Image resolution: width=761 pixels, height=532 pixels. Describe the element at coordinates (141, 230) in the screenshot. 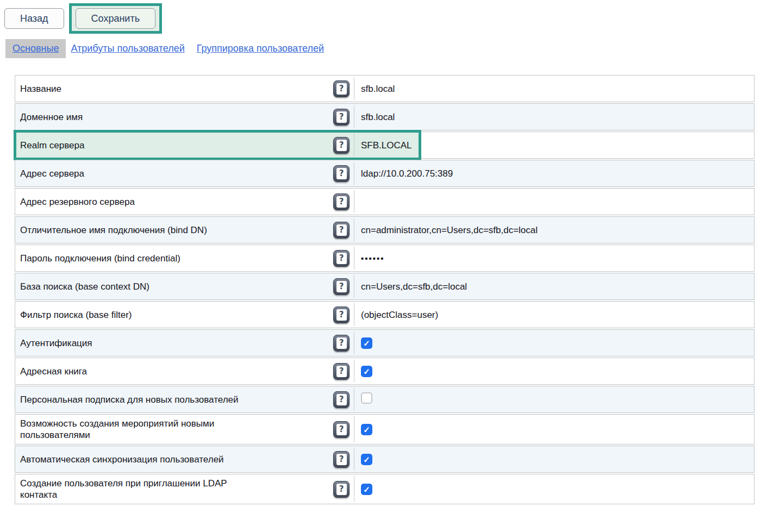

I see `field-label: Отличительное имя подключения (bind DN)` at that location.